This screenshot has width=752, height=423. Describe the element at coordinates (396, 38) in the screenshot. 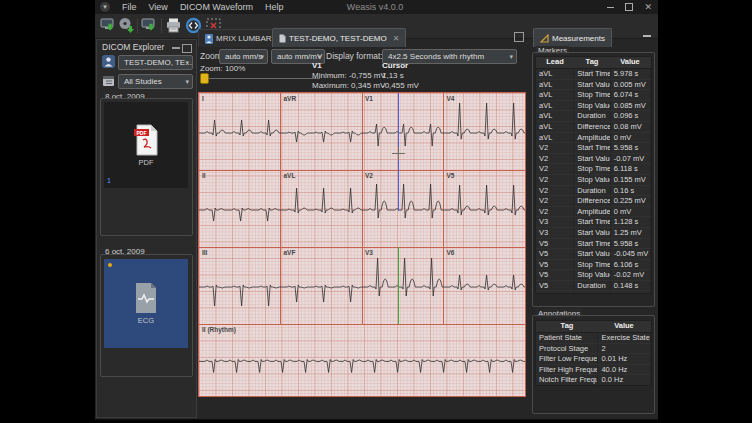

I see `close-tab-icon: ✕` at that location.